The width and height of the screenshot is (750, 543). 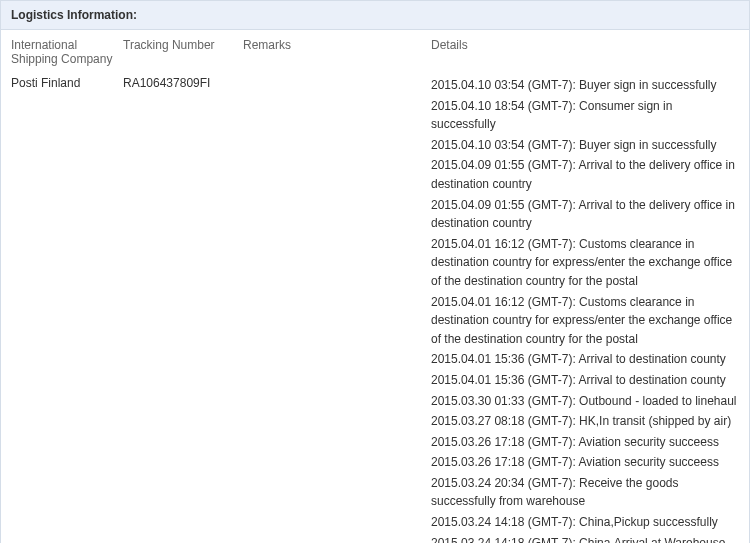 What do you see at coordinates (183, 310) in the screenshot?
I see `cell-tracking: RA106437809FI` at bounding box center [183, 310].